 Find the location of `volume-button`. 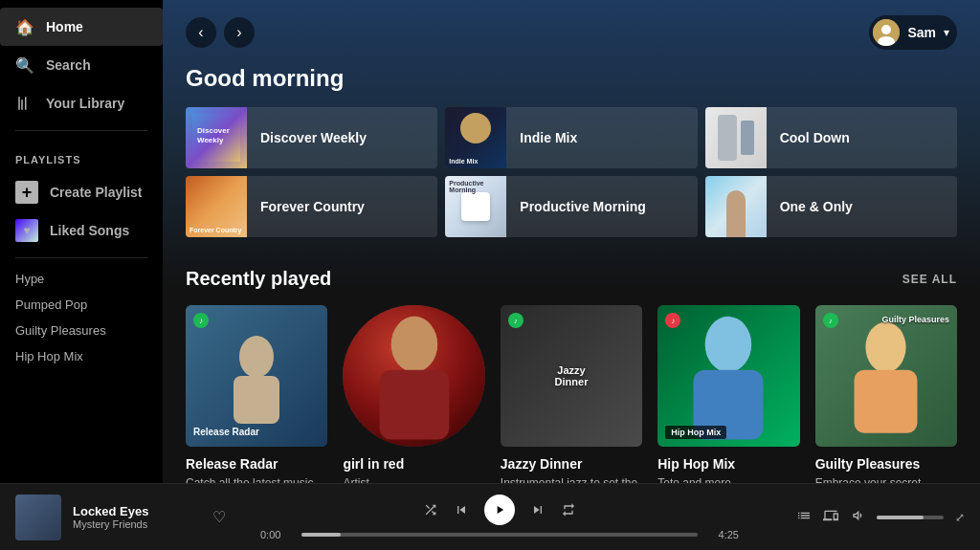

volume-button is located at coordinates (858, 517).